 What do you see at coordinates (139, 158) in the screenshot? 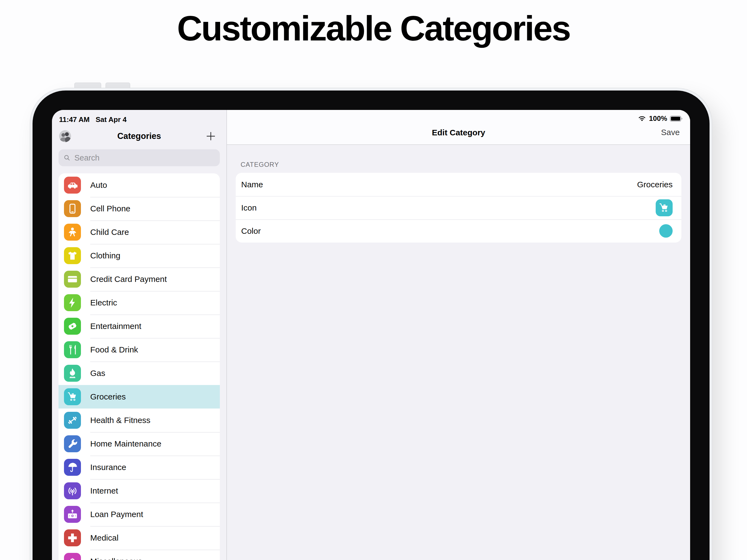
I see `search-field` at bounding box center [139, 158].